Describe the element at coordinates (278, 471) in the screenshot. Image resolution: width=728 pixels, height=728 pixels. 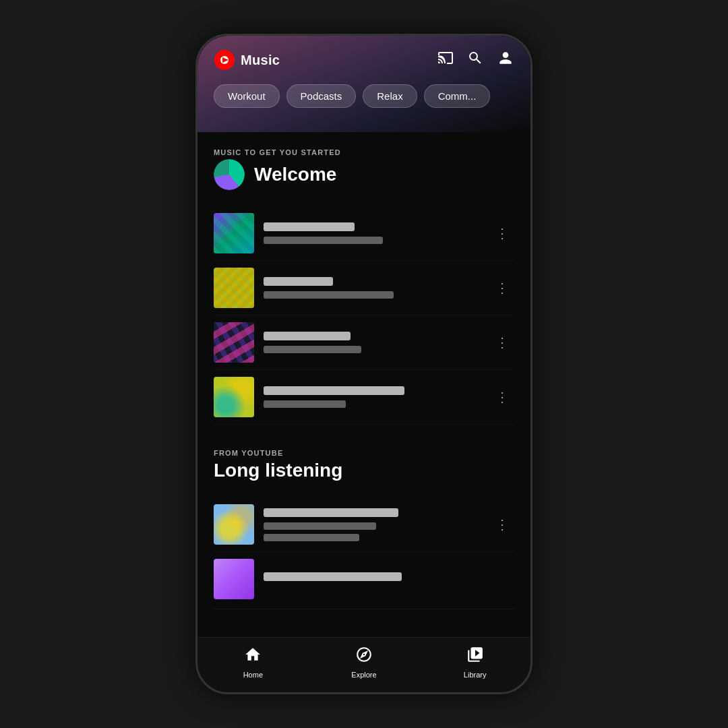
I see `long-listening-title-text: Long listening` at that location.